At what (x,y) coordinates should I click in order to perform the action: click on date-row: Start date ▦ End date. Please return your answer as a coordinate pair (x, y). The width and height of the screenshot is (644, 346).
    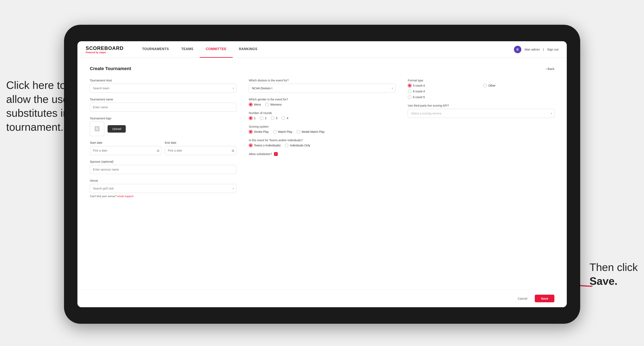
    Looking at the image, I should click on (163, 148).